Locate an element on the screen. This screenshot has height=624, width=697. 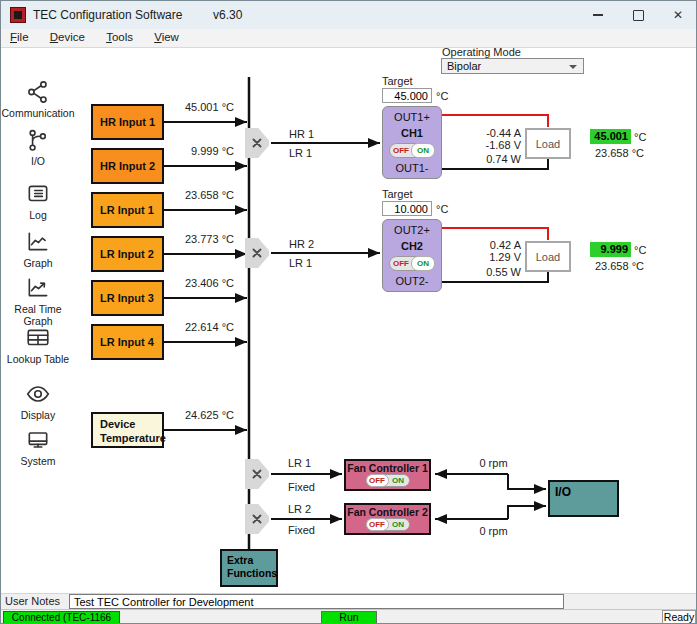
fan-controller-1-block: Fan Controller 1 OFF ON is located at coordinates (388, 475).